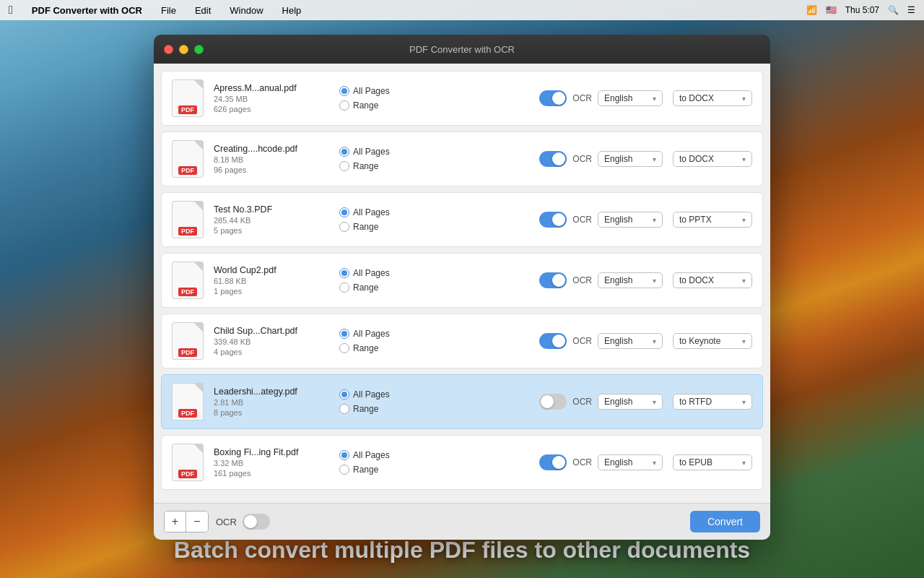 The height and width of the screenshot is (578, 924). I want to click on file-row: PDF Apress.M...anual.pdf 24.35 MB 626 pa…, so click(462, 98).